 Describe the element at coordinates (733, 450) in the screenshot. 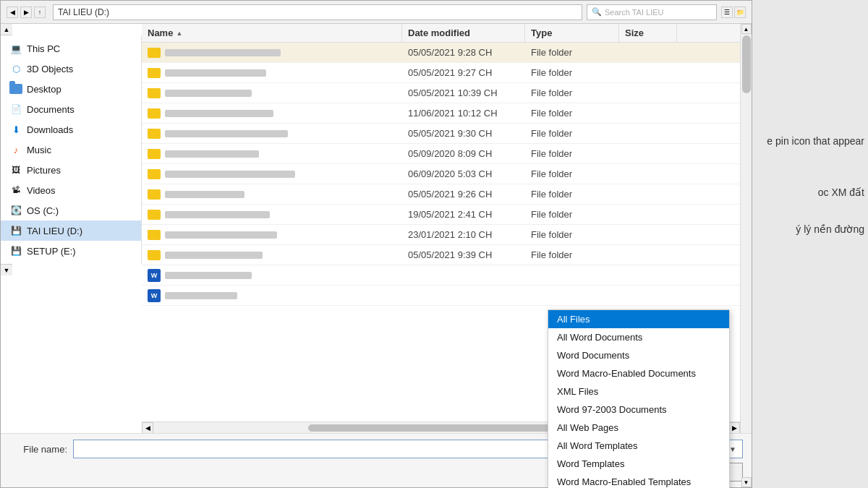

I see `filetype-chevron-icon: ▼` at that location.